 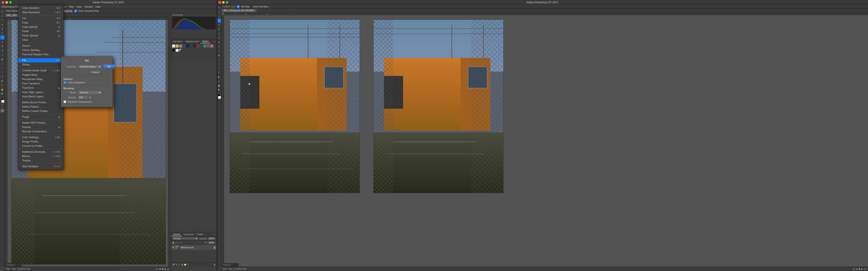 What do you see at coordinates (438, 106) in the screenshot?
I see `right-image-canvas2` at bounding box center [438, 106].